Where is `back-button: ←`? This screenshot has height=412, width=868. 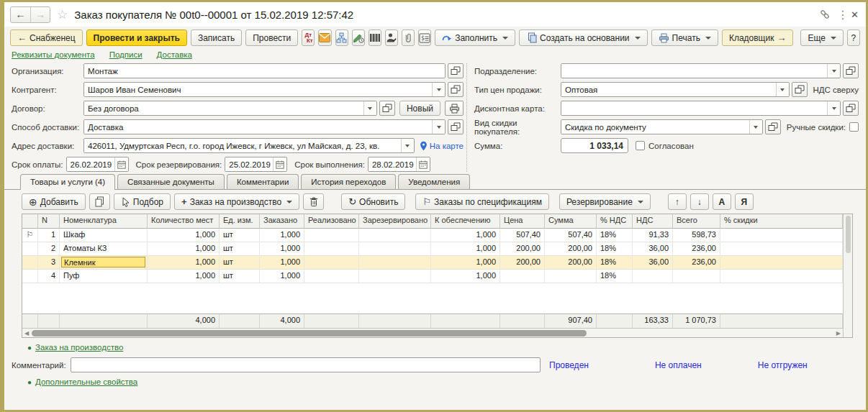 back-button: ← is located at coordinates (20, 14).